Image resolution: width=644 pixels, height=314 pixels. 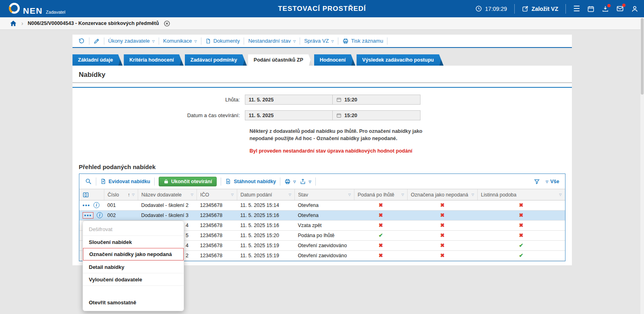 What do you see at coordinates (635, 9) in the screenshot?
I see `profile-button` at bounding box center [635, 9].